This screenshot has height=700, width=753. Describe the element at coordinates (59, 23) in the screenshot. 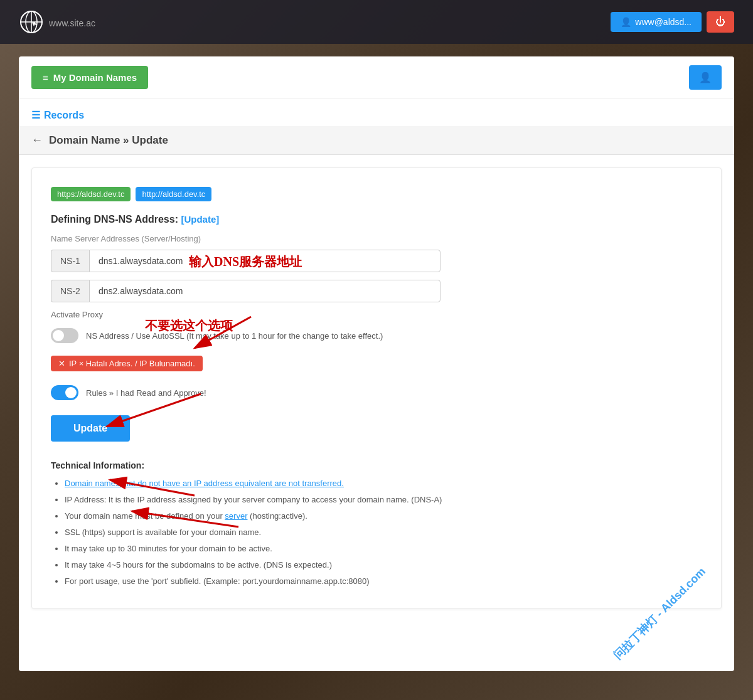

I see `logo-subdomain: www.` at that location.